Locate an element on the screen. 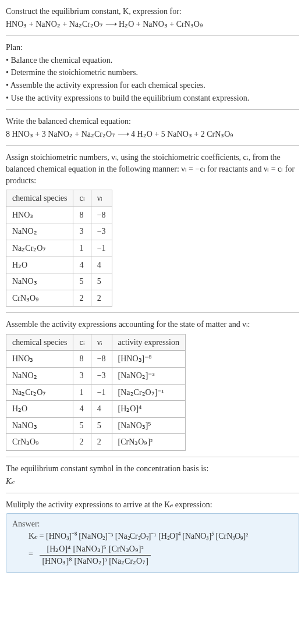 Image resolution: width=305 pixels, height=644 pixels. plan-item: • Use the activity expressions to build … is located at coordinates (152, 98).